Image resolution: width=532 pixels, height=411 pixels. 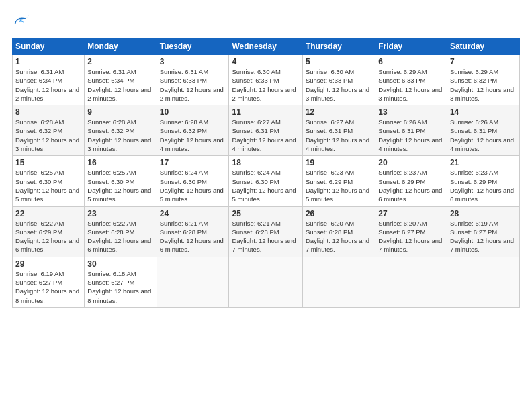 I want to click on calendar-cell: 11 Sunrise: 6:27 AM Sunset: 6:31 PM Dayl…, so click(x=266, y=130).